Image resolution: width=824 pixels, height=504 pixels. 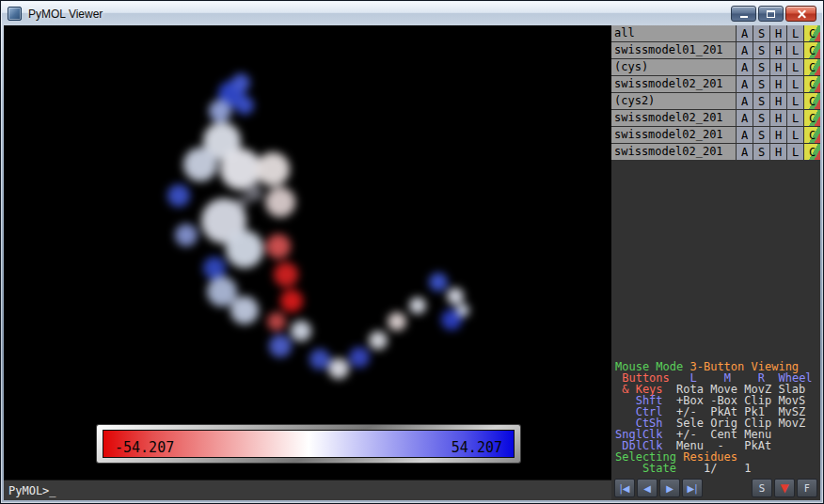 I want to click on frame-first-button: |◀, so click(x=625, y=488).